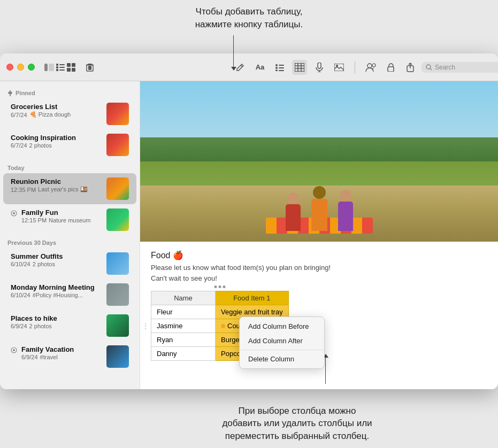 The width and height of the screenshot is (498, 448). What do you see at coordinates (282, 341) in the screenshot?
I see `context-menu-add-after: Add Column After` at bounding box center [282, 341].